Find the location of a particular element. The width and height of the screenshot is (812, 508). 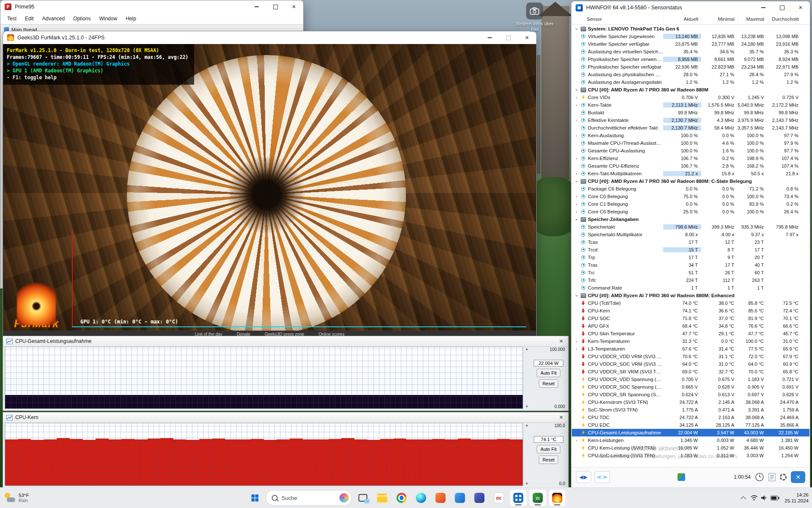

sensor-row: › APU GFX 68.4 °C 34.8 °C 76.6 °C 66.6 °… is located at coordinates (691, 326).